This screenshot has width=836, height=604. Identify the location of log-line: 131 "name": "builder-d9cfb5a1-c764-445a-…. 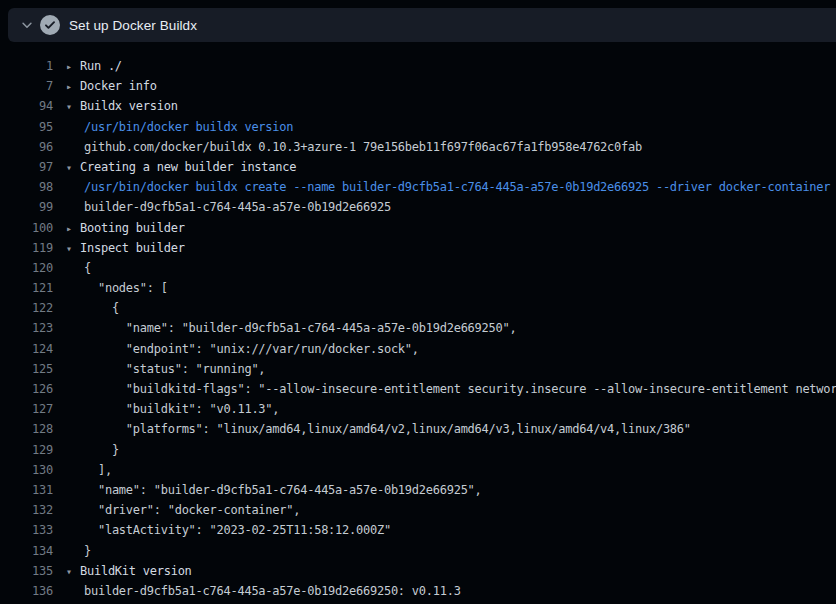
(418, 490).